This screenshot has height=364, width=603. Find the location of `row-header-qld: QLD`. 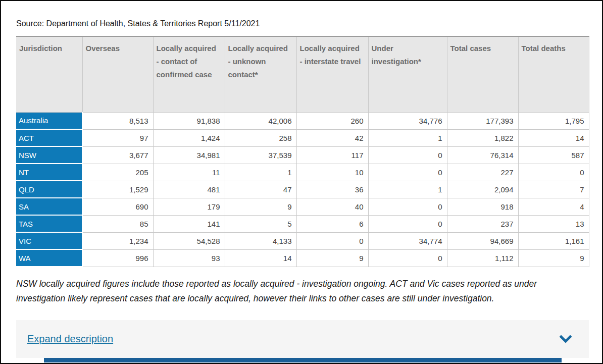

row-header-qld: QLD is located at coordinates (49, 189).